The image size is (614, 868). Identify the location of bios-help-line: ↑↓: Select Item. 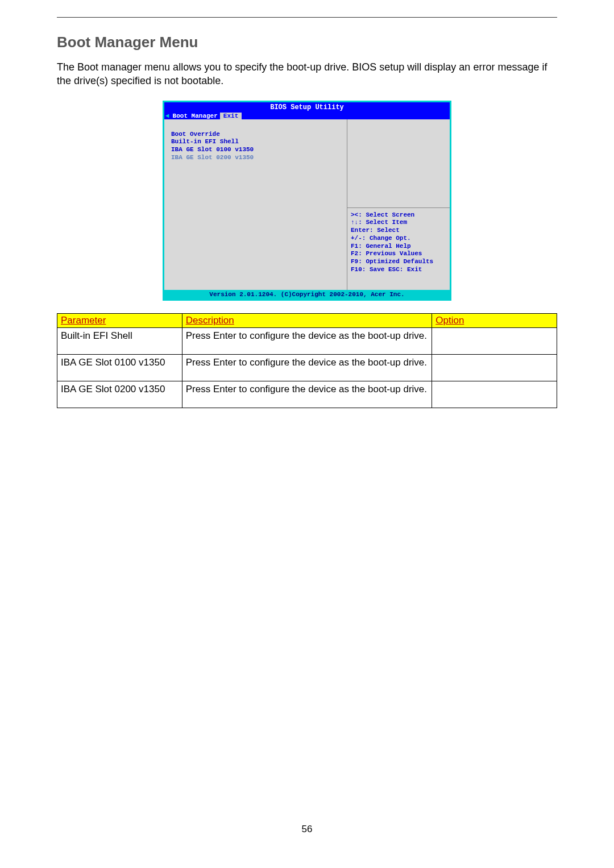
(399, 223).